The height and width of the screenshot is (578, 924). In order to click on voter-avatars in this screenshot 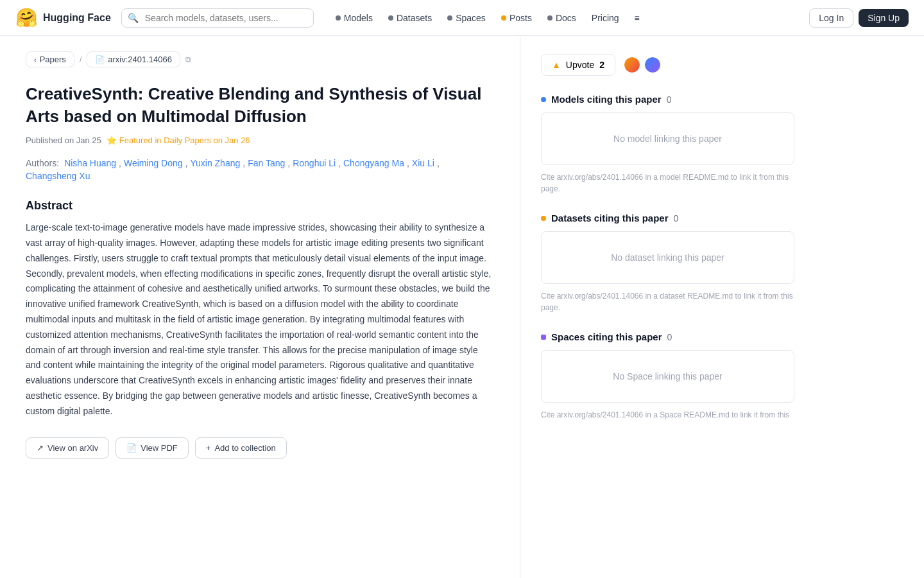, I will do `click(642, 65)`.